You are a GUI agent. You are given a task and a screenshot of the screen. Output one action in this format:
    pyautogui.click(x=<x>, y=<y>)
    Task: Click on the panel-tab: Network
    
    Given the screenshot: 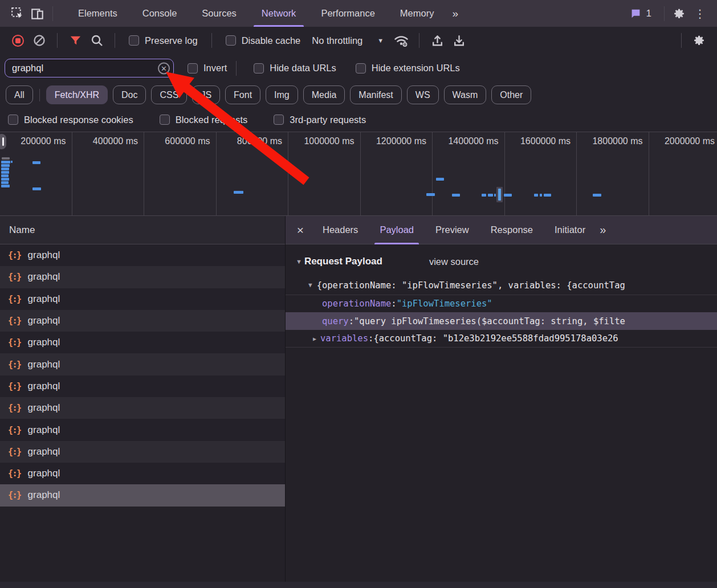 What is the action you would take?
    pyautogui.click(x=279, y=14)
    